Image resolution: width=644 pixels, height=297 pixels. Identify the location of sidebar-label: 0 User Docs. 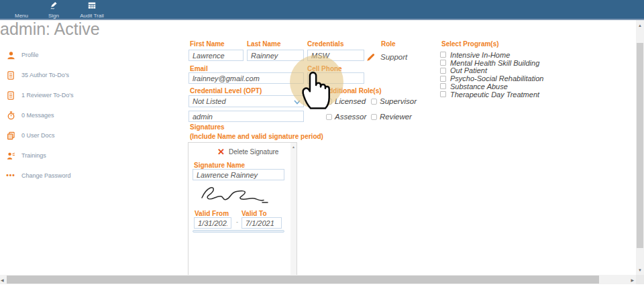
(38, 135).